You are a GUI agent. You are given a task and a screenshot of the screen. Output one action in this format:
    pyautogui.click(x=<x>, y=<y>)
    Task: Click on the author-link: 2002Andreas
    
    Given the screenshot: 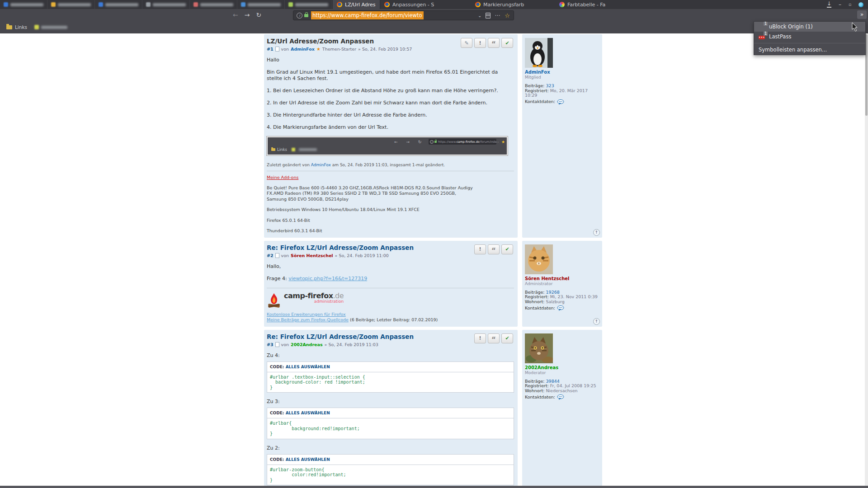 What is the action you would take?
    pyautogui.click(x=307, y=344)
    